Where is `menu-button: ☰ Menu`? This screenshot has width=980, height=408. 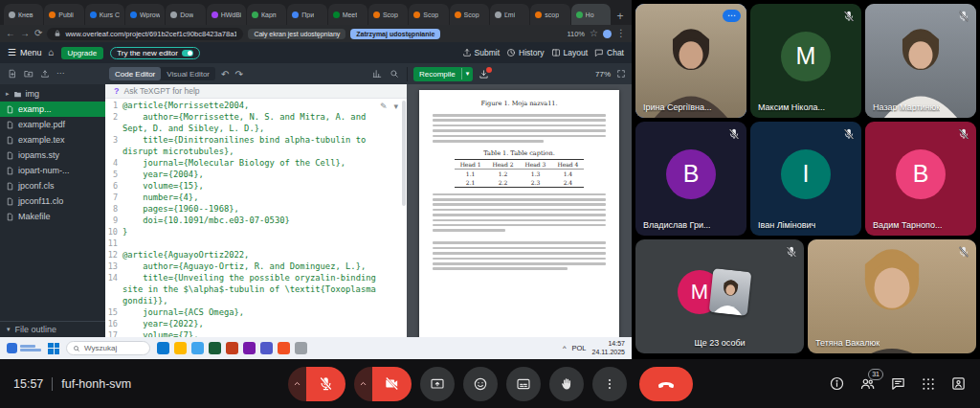 menu-button: ☰ Menu is located at coordinates (25, 53).